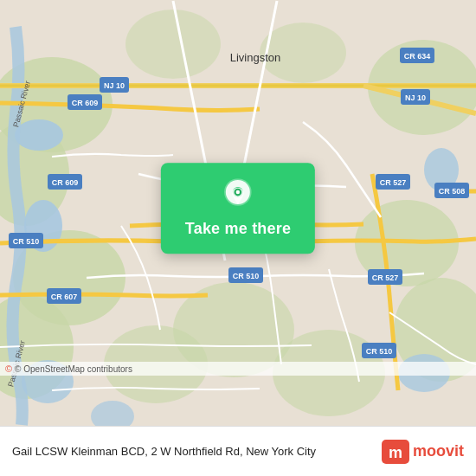 The height and width of the screenshot is (476, 476). What do you see at coordinates (396, 453) in the screenshot?
I see `svg-text: m` at bounding box center [396, 453].